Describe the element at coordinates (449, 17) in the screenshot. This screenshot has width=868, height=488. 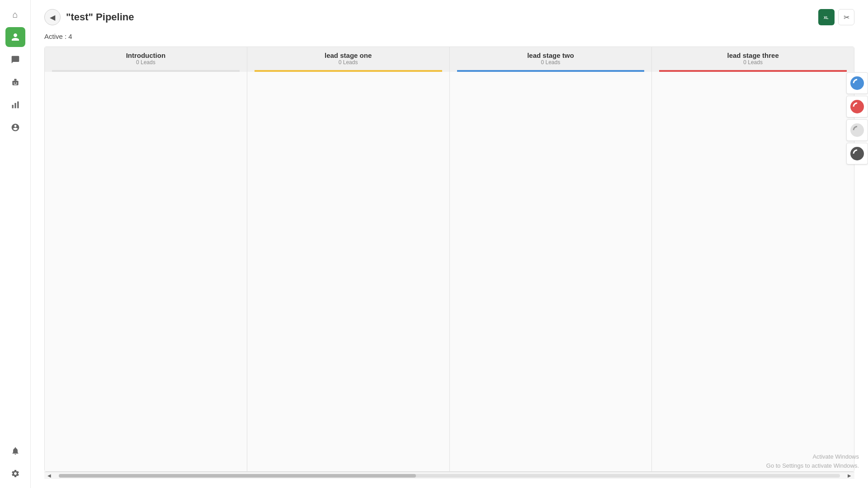
I see `page-header: ◀ "test" Pipeline XL ✂` at that location.